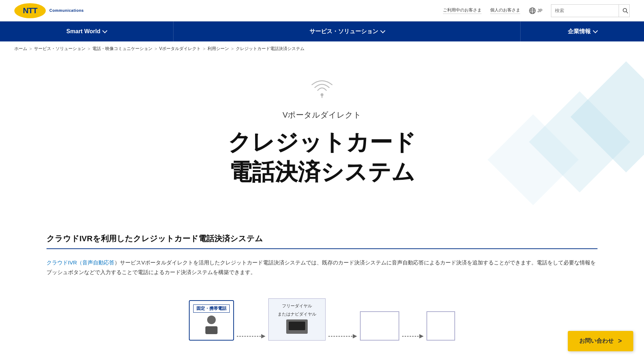 The height and width of the screenshot is (362, 644). Describe the element at coordinates (211, 309) in the screenshot. I see `phone-type-label: 固定・携帯電話` at that location.